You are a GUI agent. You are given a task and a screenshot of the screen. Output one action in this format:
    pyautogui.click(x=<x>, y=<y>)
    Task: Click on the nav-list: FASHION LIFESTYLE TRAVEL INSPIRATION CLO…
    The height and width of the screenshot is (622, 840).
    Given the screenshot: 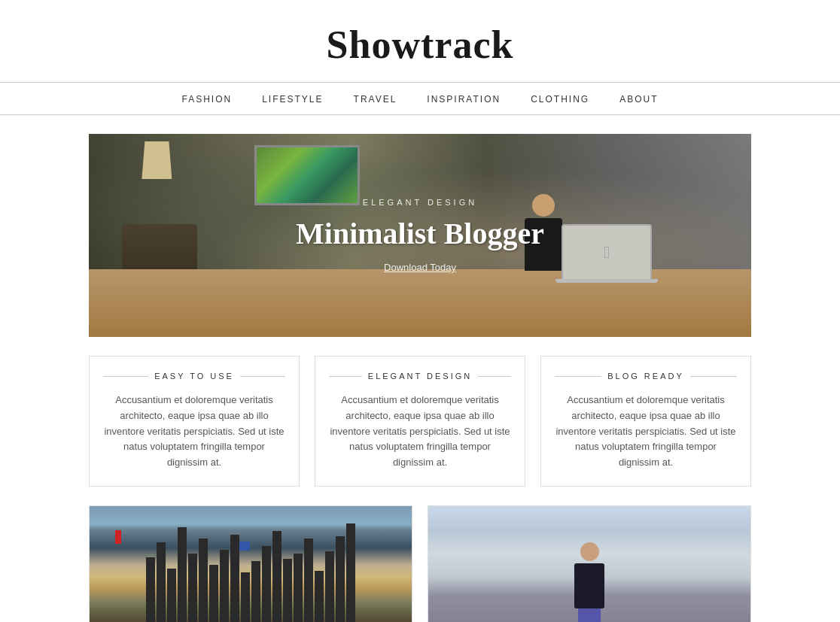 What is the action you would take?
    pyautogui.click(x=420, y=99)
    